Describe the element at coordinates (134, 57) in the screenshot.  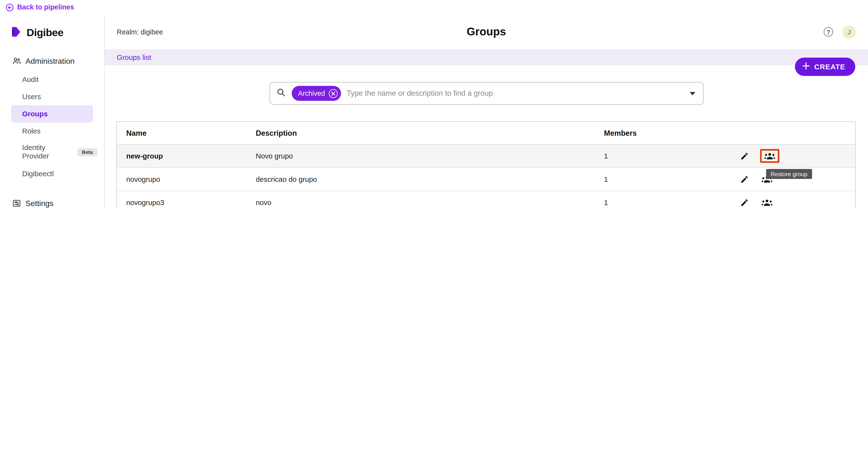
I see `tab-groups-list: Groups list` at that location.